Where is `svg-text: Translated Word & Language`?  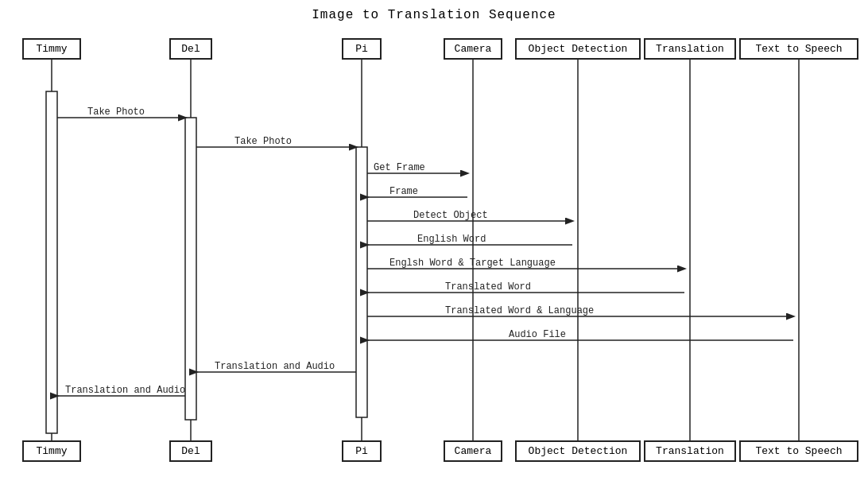 svg-text: Translated Word & Language is located at coordinates (520, 311).